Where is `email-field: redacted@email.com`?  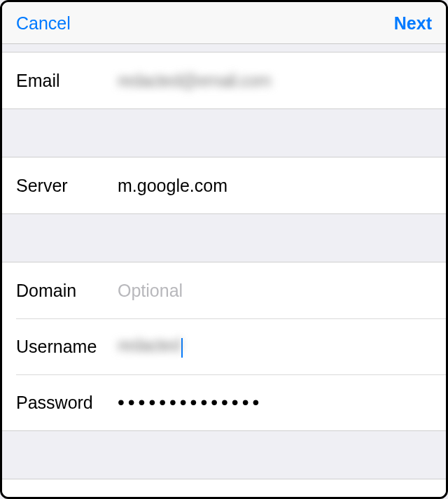 email-field: redacted@email.com is located at coordinates (274, 81).